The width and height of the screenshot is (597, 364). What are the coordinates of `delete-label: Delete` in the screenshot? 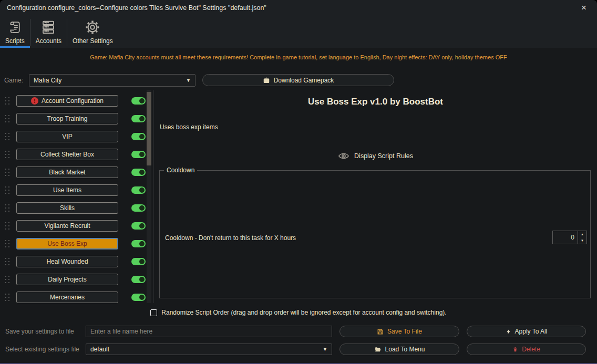 It's located at (531, 349).